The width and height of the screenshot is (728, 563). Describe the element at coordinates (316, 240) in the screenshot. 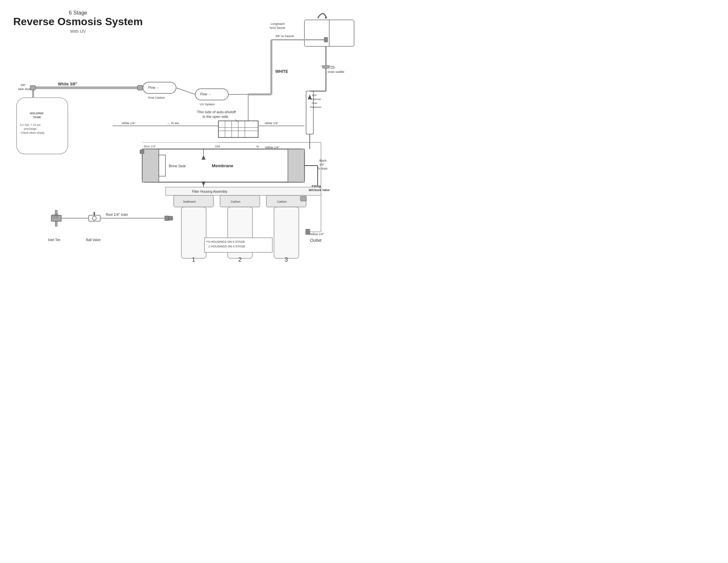

I see `svg-text: Outlet` at that location.